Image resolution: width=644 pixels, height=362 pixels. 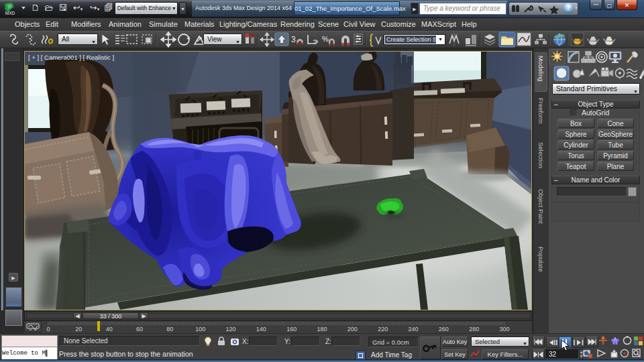 I want to click on svg-text: 300, so click(x=504, y=329).